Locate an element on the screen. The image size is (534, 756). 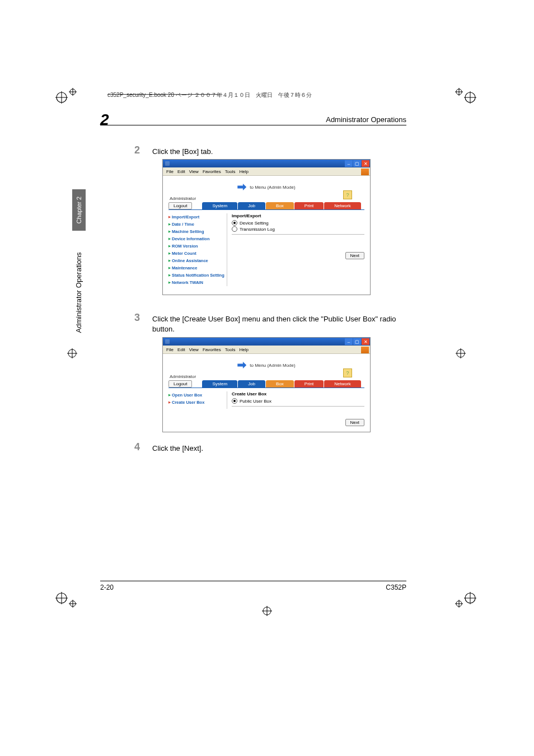
step-2-number: 2 is located at coordinates (134, 150).